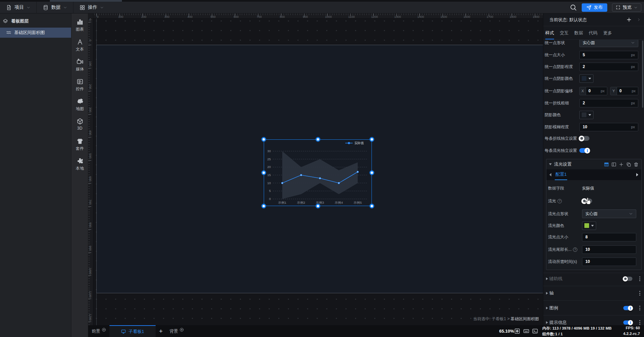 This screenshot has width=644, height=337. I want to click on subboard-tab: 子看板1, so click(133, 331).